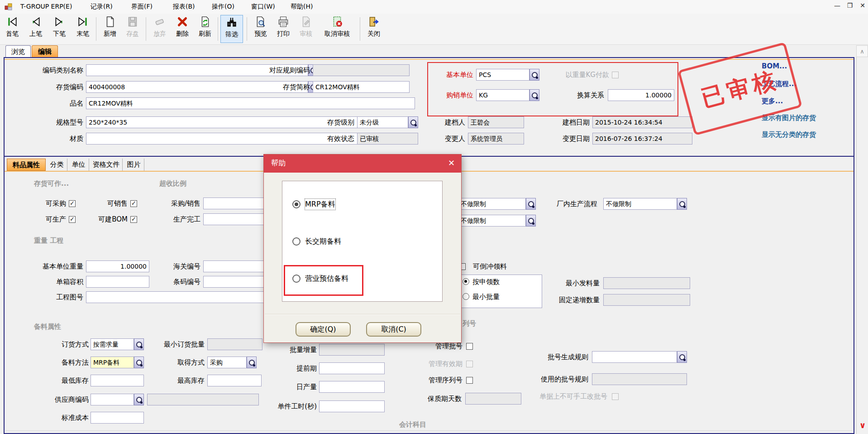 The image size is (868, 434). Describe the element at coordinates (470, 381) in the screenshot. I see `manage-serial-checkbox` at that location.